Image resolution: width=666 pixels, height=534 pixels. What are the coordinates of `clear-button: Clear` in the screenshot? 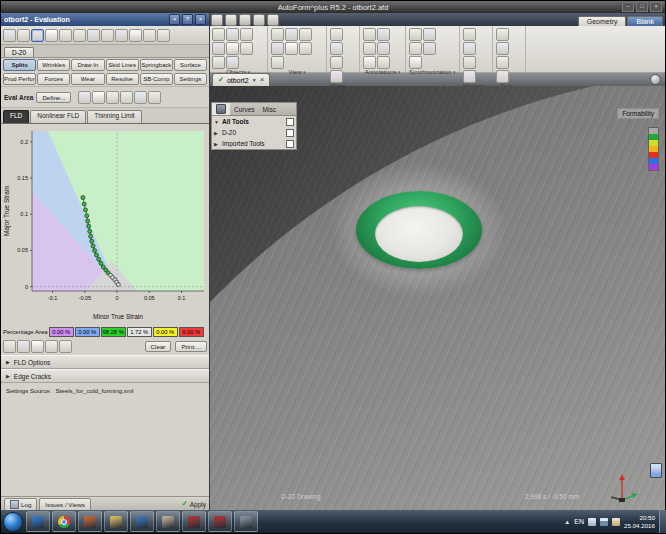 It's located at (158, 346).